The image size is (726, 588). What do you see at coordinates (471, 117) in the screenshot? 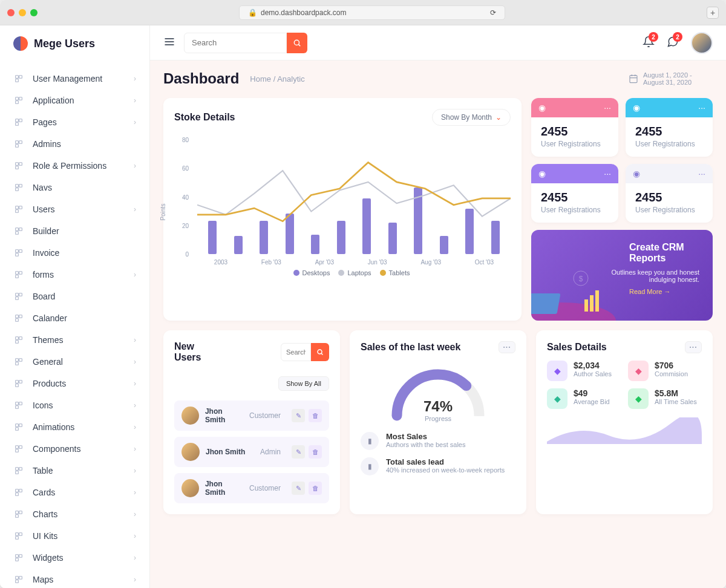
I see `show-by-dropdown: Show By Month ⌄` at bounding box center [471, 117].